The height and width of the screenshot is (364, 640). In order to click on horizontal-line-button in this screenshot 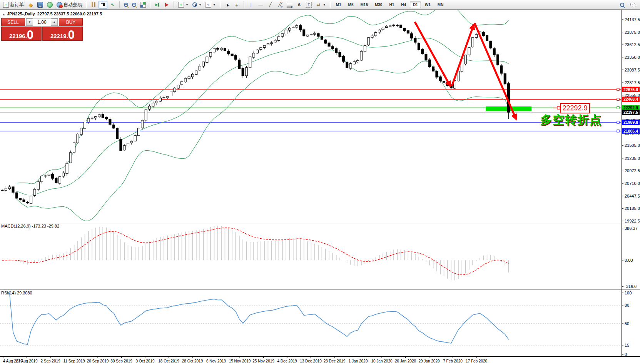, I will do `click(261, 5)`.